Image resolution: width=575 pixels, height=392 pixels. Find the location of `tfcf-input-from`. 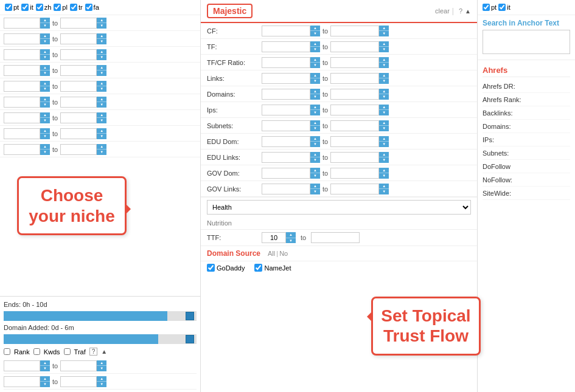

tfcf-input-from is located at coordinates (286, 63).